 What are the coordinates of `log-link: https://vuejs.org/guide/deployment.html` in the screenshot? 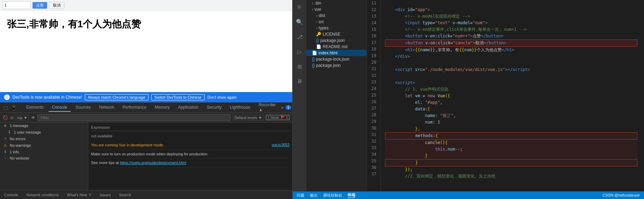 It's located at (153, 163).